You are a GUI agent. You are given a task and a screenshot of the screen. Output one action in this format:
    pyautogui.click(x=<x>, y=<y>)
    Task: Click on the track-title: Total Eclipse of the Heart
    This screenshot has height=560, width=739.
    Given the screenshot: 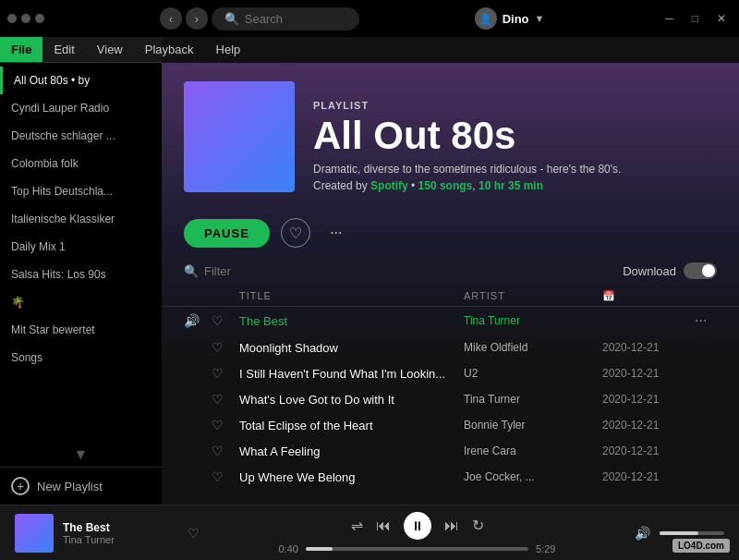 What is the action you would take?
    pyautogui.click(x=351, y=425)
    